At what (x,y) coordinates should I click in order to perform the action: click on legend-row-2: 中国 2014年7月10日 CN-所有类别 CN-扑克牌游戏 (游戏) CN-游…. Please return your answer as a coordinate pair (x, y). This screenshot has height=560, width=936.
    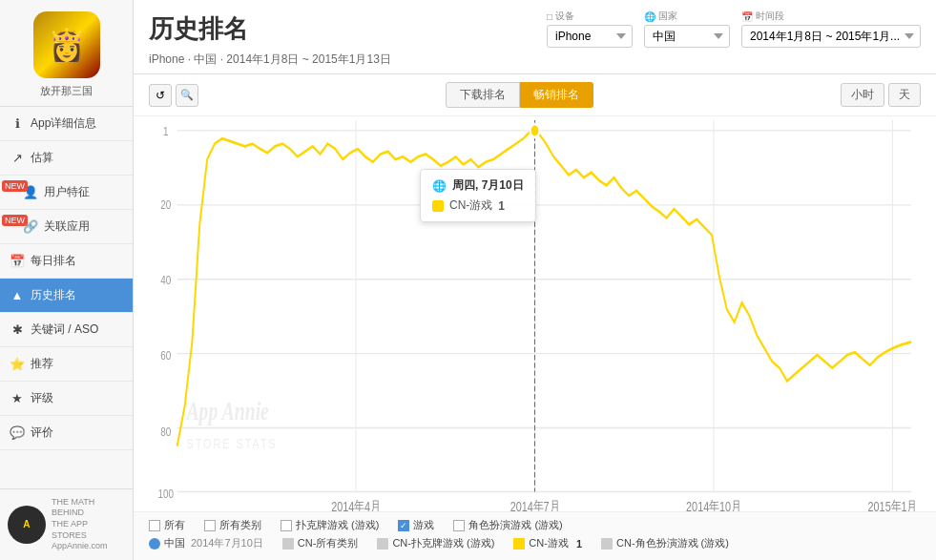
    Looking at the image, I should click on (534, 544).